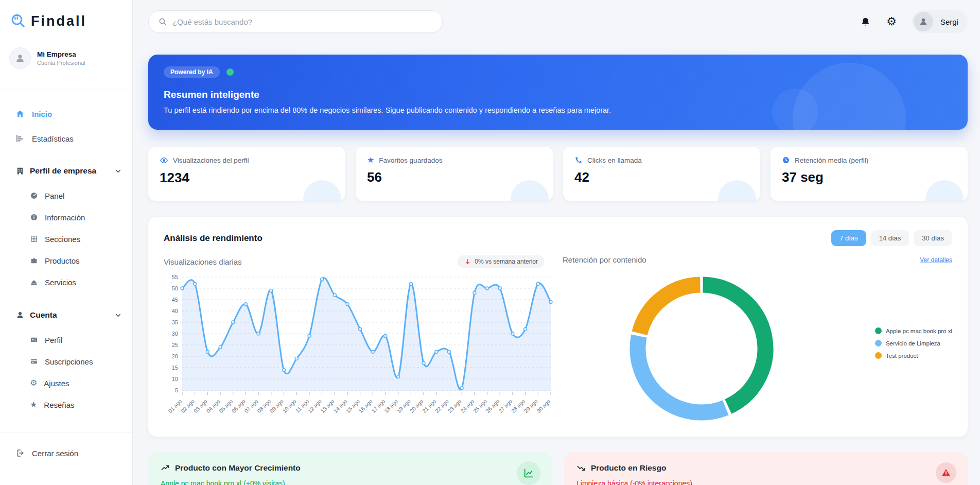 This screenshot has width=980, height=485. I want to click on view-details-link: Ver detalles, so click(936, 260).